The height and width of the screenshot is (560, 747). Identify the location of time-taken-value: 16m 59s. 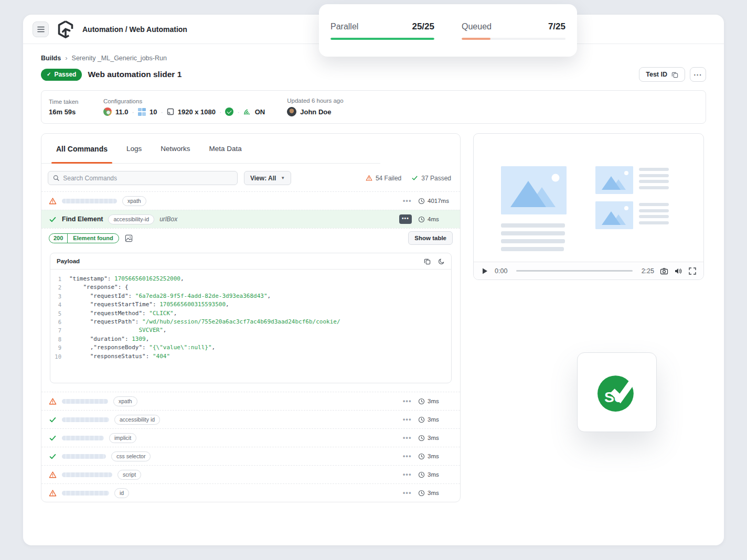
(67, 112).